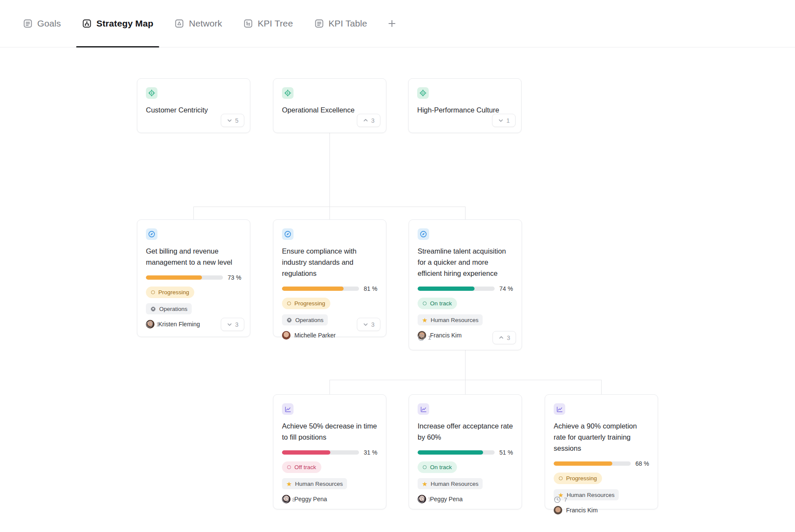 This screenshot has height=532, width=795. Describe the element at coordinates (289, 499) in the screenshot. I see `check-in-count: 8` at that location.